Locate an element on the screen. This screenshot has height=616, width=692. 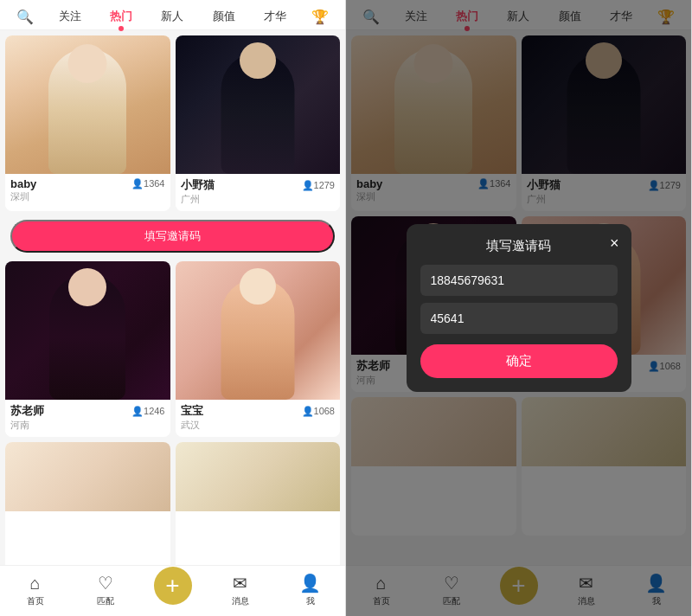
cat-followers: 👤1279 is located at coordinates (318, 185).